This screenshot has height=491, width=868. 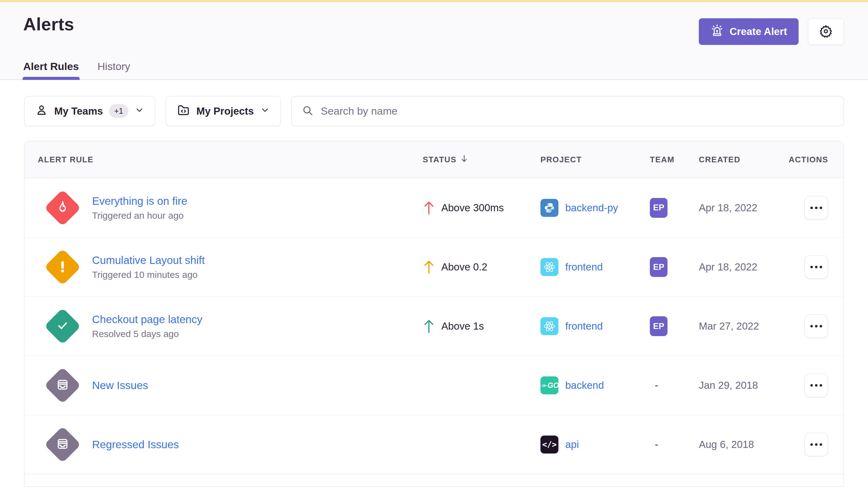 I want to click on tab-bar: Alert Rules History, so click(x=433, y=70).